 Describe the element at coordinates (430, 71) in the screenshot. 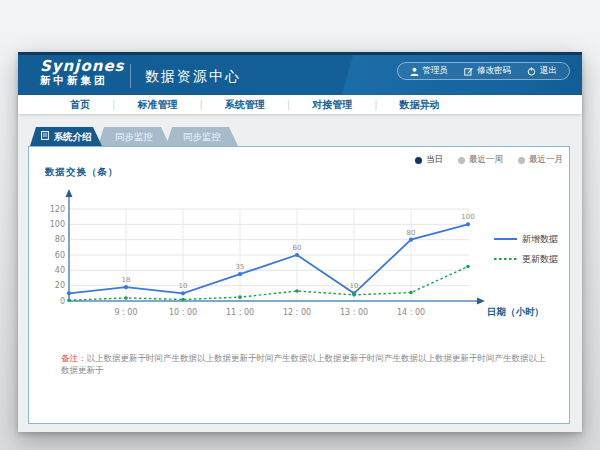

I see `user-menu-item: 管理员` at that location.